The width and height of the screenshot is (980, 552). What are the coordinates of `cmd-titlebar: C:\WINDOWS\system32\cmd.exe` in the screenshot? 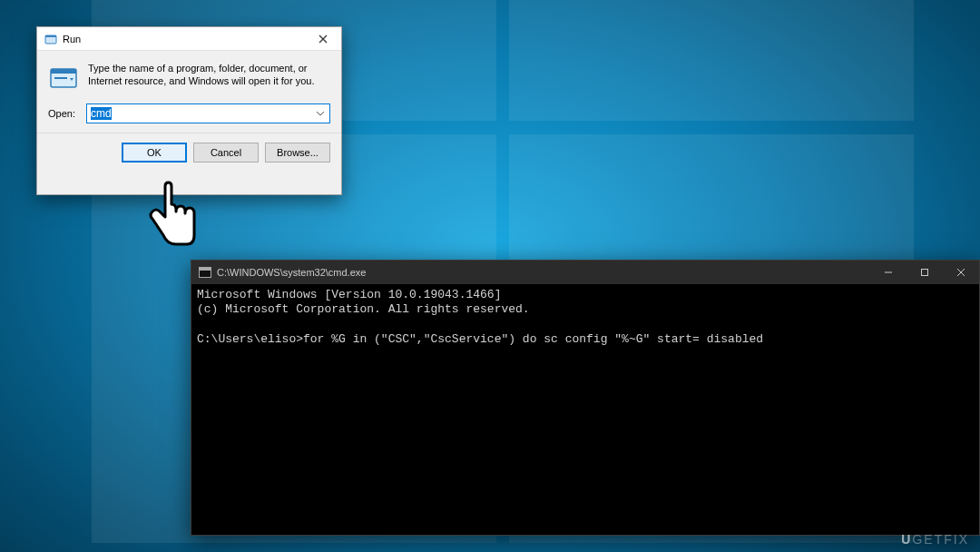 It's located at (585, 272).